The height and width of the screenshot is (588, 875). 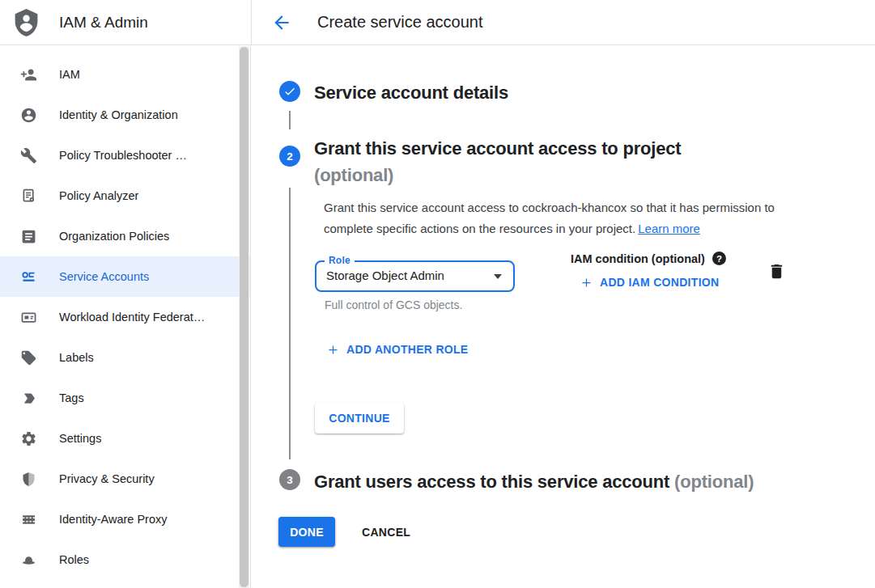 What do you see at coordinates (104, 277) in the screenshot?
I see `sidebar-item-label: Service Accounts` at bounding box center [104, 277].